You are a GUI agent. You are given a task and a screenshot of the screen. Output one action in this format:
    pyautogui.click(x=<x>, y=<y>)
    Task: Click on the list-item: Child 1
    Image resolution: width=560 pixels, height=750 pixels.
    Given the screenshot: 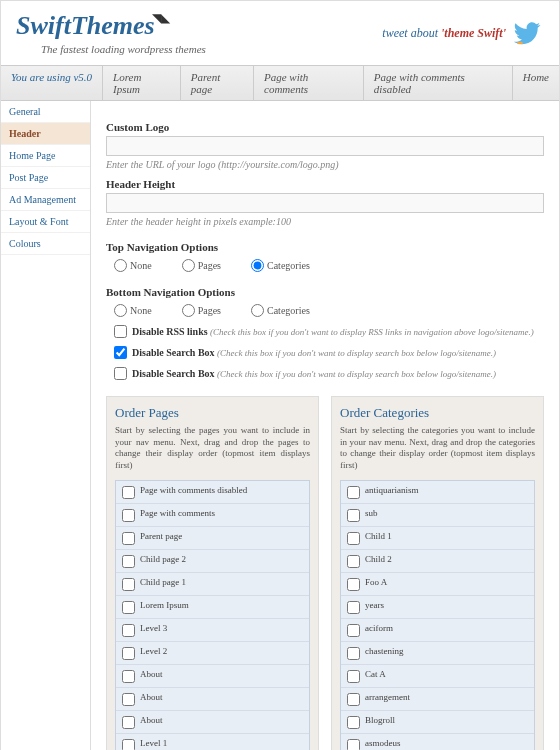 What is the action you would take?
    pyautogui.click(x=438, y=538)
    